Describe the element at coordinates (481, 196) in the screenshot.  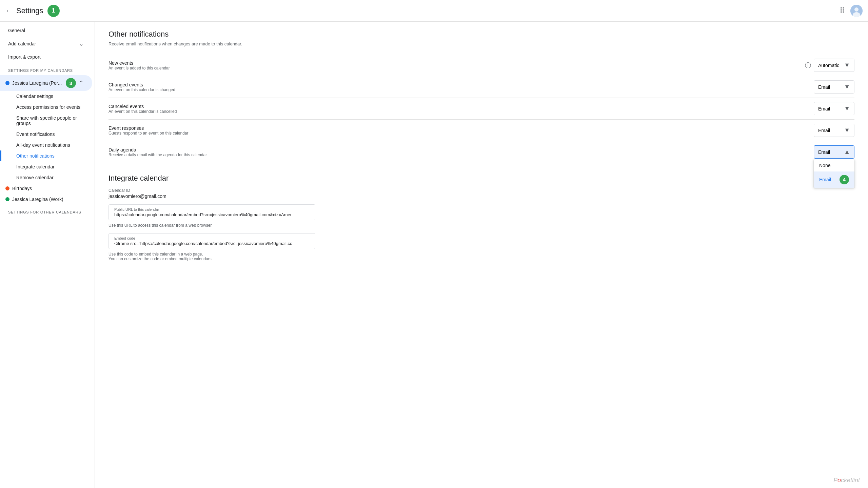
I see `calendar-id-value: jessicavomiero@gmail.com` at that location.